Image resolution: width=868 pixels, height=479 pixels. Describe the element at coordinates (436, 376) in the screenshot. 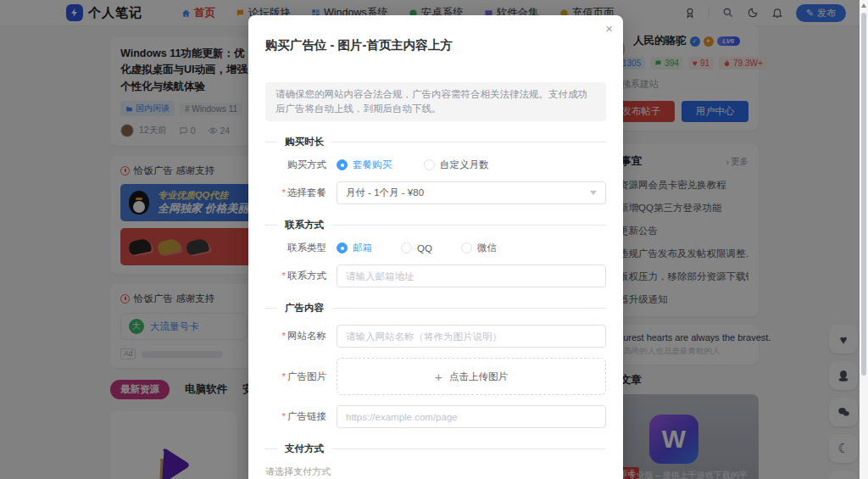

I see `ad-image-row: *广告图片 + 点击上传图片` at that location.